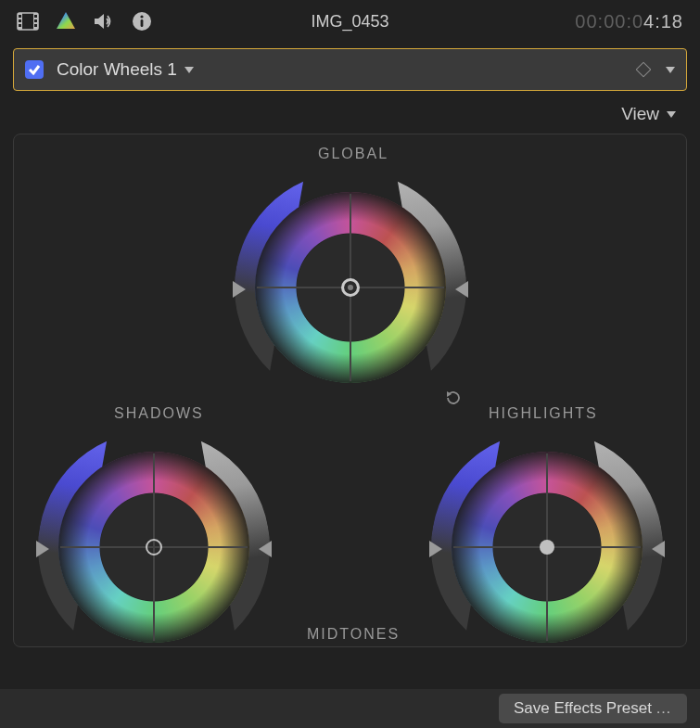 This screenshot has width=700, height=728. What do you see at coordinates (629, 22) in the screenshot?
I see `timecode-display: 00:00:04:18` at bounding box center [629, 22].